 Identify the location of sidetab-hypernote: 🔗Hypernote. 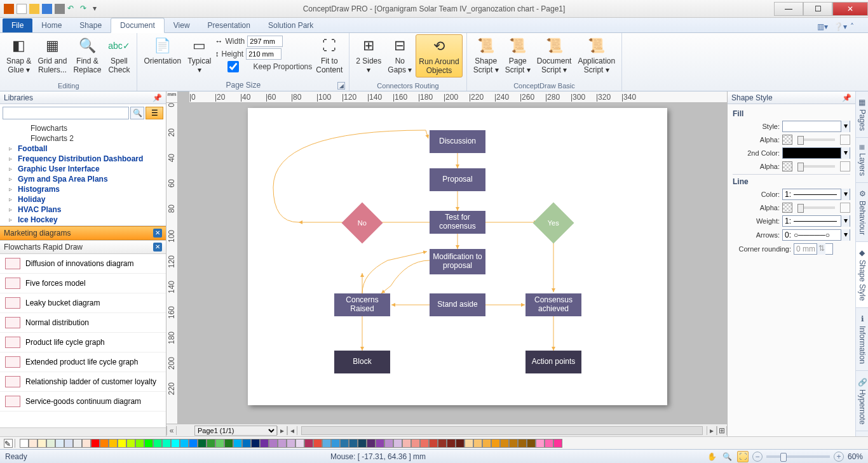
(862, 401).